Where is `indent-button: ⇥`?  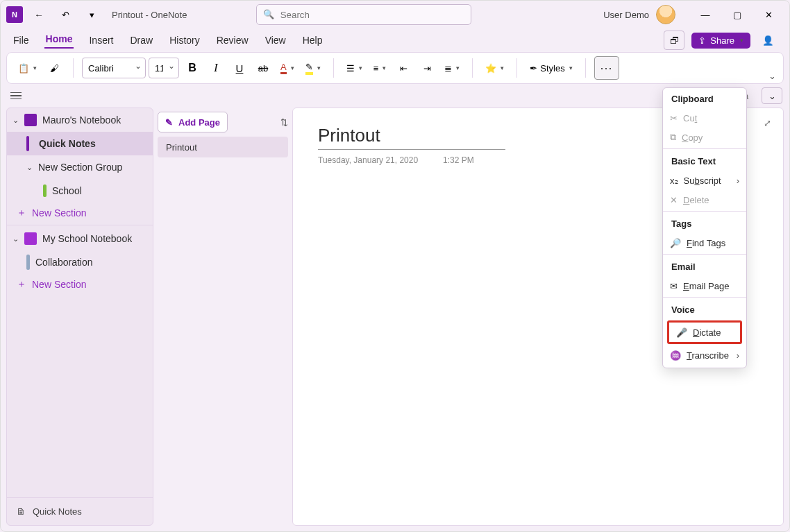 indent-button: ⇥ is located at coordinates (427, 68).